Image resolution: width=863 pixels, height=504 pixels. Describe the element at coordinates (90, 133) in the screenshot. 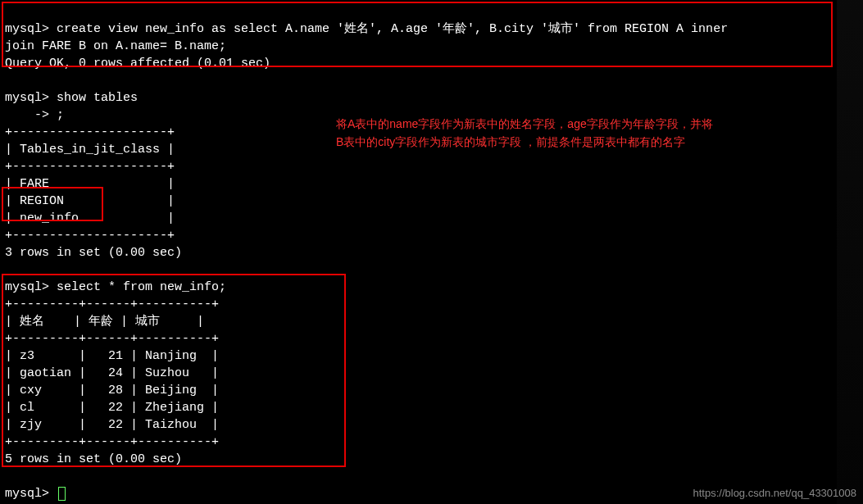

I see `tables-sep-top: +---------------------+` at that location.